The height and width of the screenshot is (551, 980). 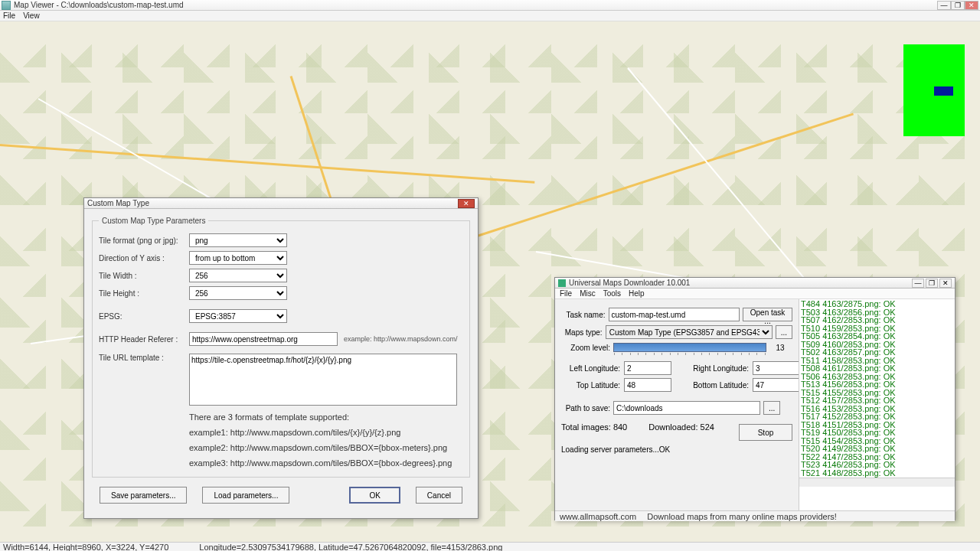 I want to click on total-images-text: Total images: 840, so click(x=594, y=432).